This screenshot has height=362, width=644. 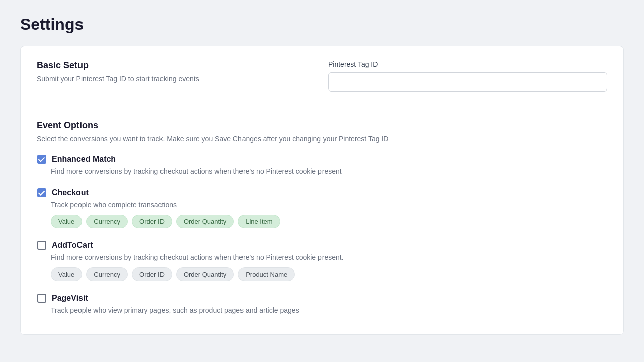 I want to click on enhanced-match-checkbox-wrapper, so click(x=42, y=159).